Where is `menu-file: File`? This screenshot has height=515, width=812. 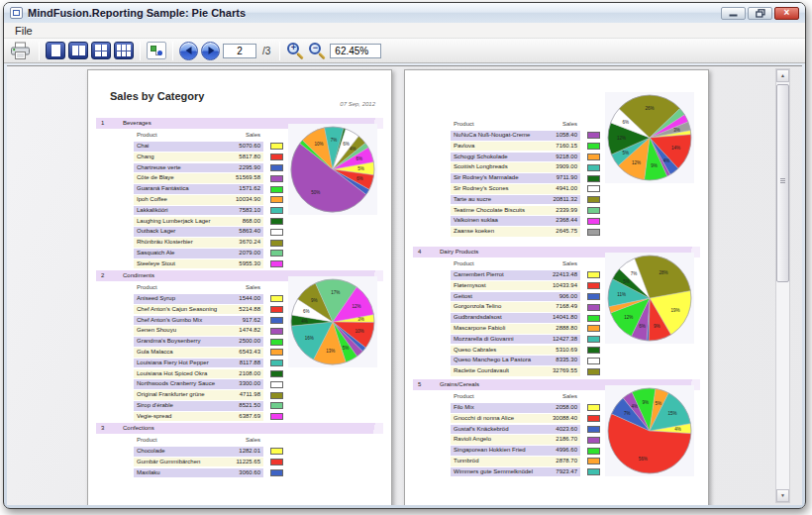
menu-file: File is located at coordinates (24, 31).